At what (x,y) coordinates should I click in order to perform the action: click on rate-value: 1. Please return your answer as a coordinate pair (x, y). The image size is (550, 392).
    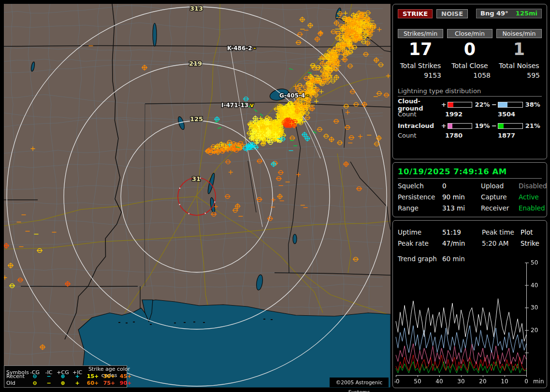
    Looking at the image, I should click on (519, 49).